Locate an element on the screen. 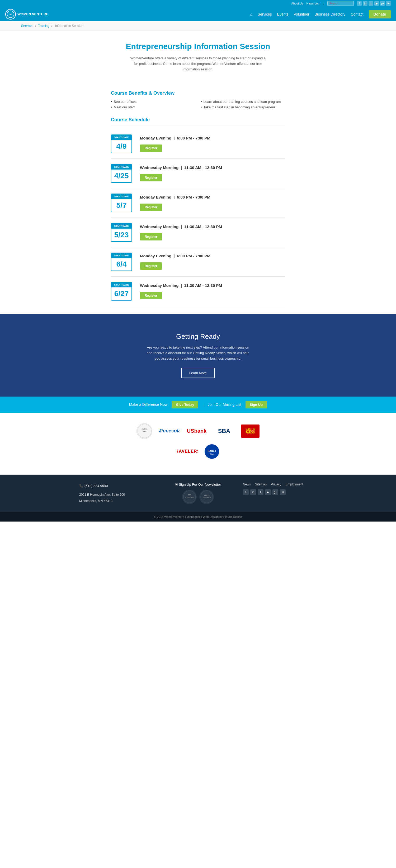  footer: 📞 (612) 224-9540 2021 E Hennepin Ave, Su… is located at coordinates (198, 493).